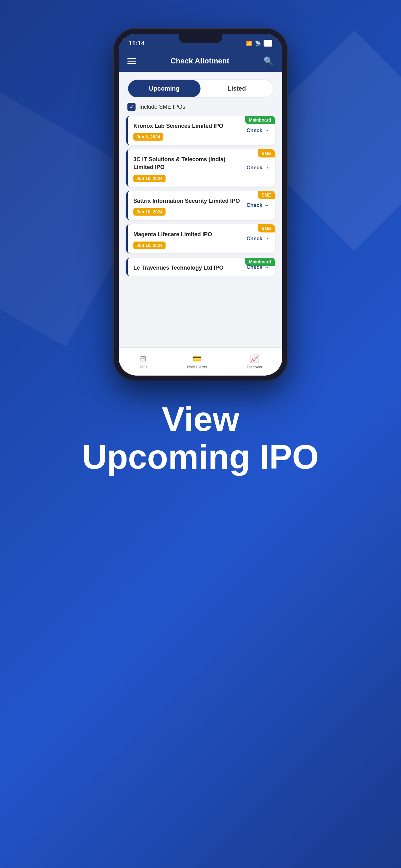 This screenshot has width=401, height=868. I want to click on ipo-date-3: Jun 10, 2024, so click(149, 212).